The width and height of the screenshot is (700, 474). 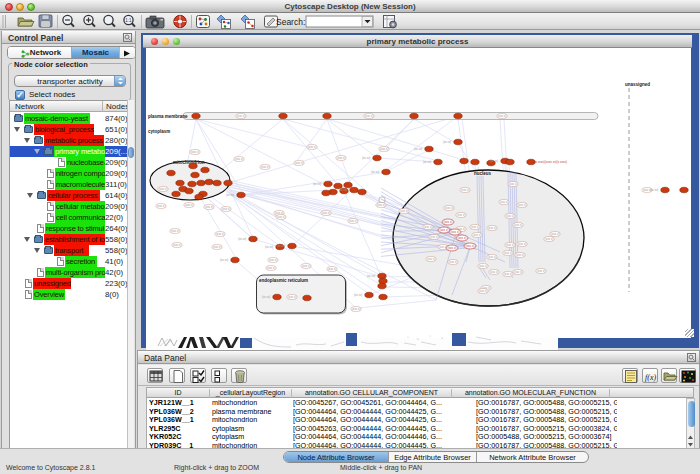 What do you see at coordinates (550, 162) in the screenshot?
I see `svg-text: (xx xxxx)(xxxx xx)(x xxxx)` at bounding box center [550, 162].